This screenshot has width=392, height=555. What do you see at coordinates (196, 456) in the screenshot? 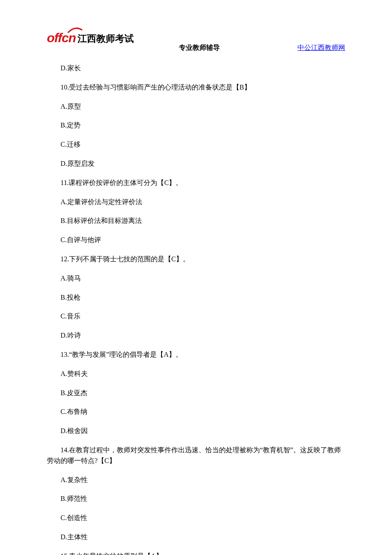
I see `question-text: 14.在教育过程中，教师对突发性事件作出迅速、恰当的处理被称为“教育机智”。这反…` at bounding box center [196, 456].